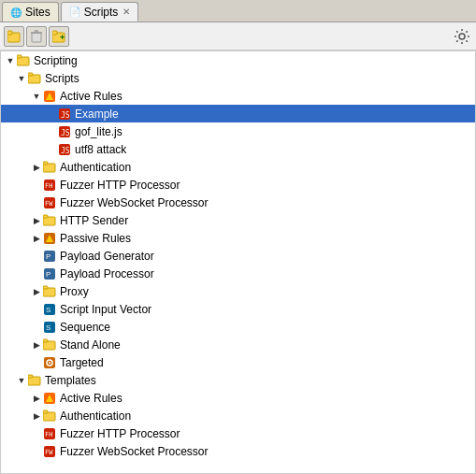  What do you see at coordinates (238, 451) in the screenshot?
I see `tree-item-templates-fuzzer-ws: FW Fuzzer WebSocket Processor` at bounding box center [238, 451].